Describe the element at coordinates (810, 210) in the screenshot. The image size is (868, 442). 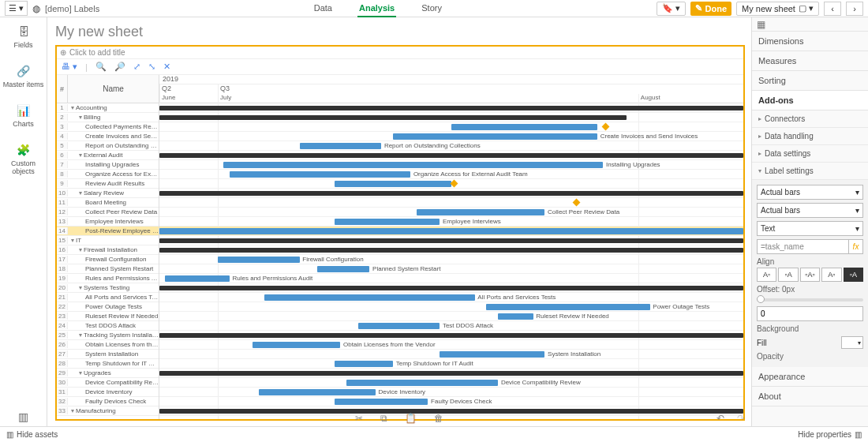
I see `label-select-bars: Actual bars▾` at that location.